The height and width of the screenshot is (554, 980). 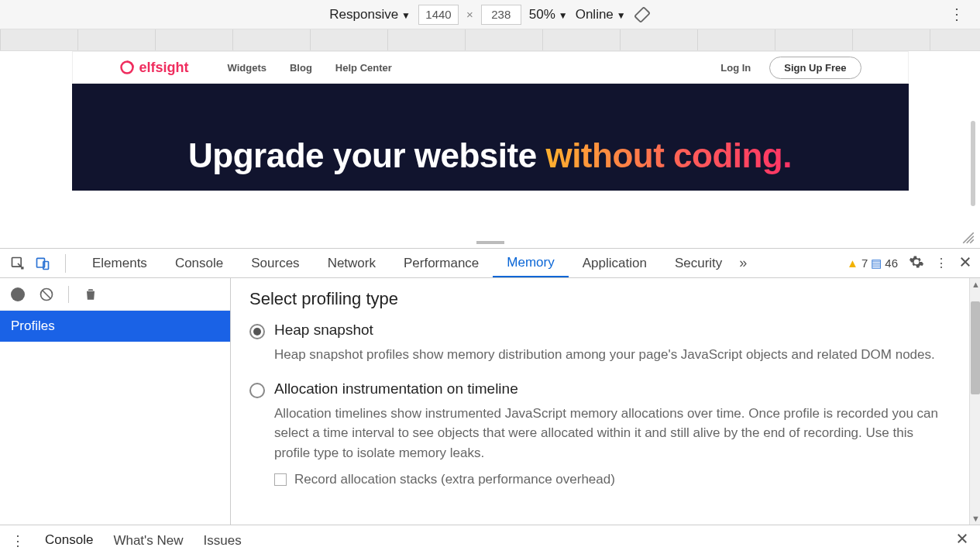 What do you see at coordinates (438, 15) in the screenshot?
I see `viewport-width-input` at bounding box center [438, 15].